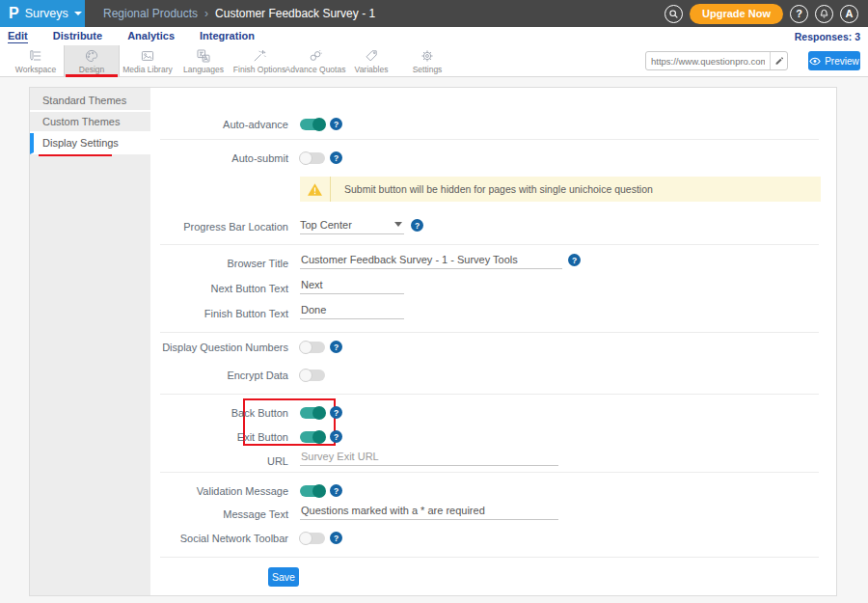 The image size is (868, 603). I want to click on nav-tab-integration: Integration, so click(228, 37).